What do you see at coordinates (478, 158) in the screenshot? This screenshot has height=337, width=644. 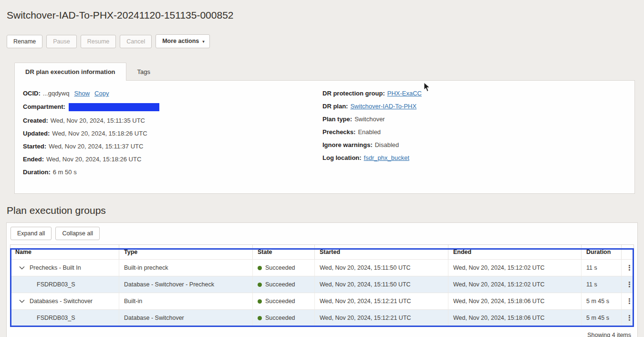 I see `field-right-5: Log location:fsdr_phx_bucket` at bounding box center [478, 158].